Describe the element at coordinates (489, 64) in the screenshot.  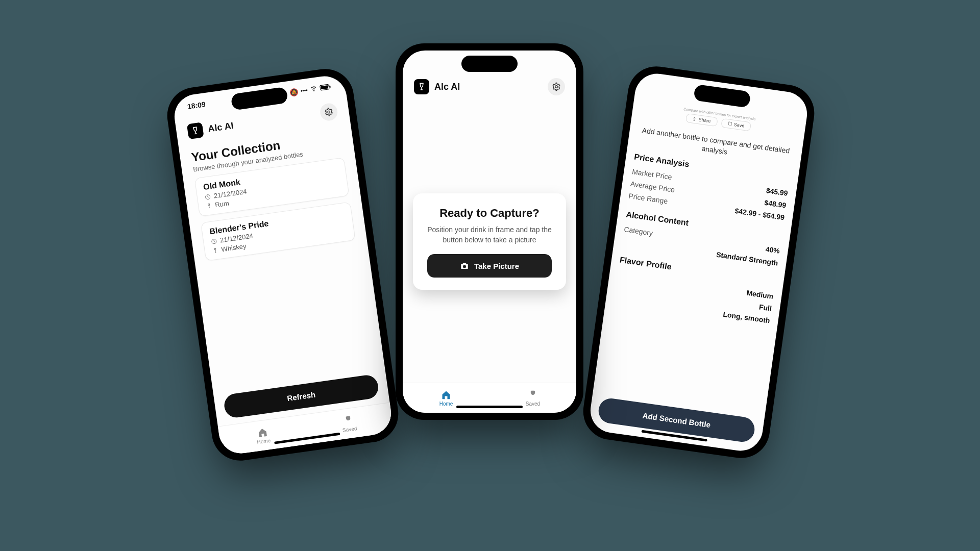
I see `notch` at that location.